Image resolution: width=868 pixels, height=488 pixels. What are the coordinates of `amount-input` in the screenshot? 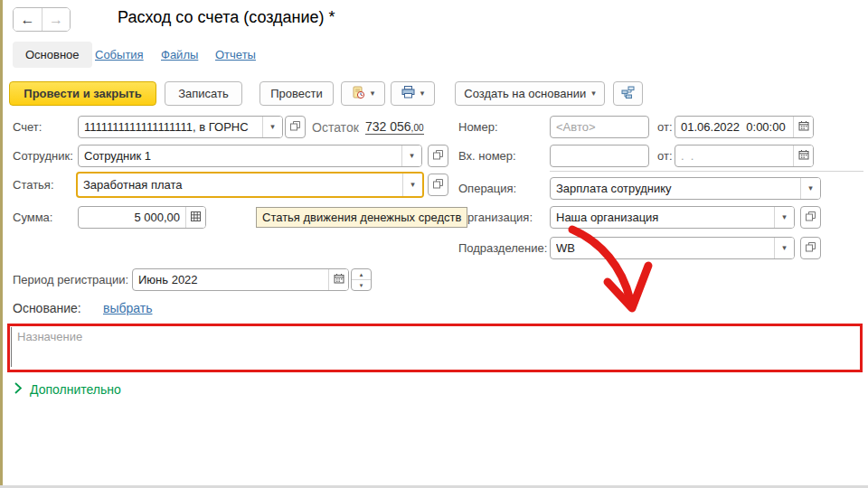 It's located at (132, 217).